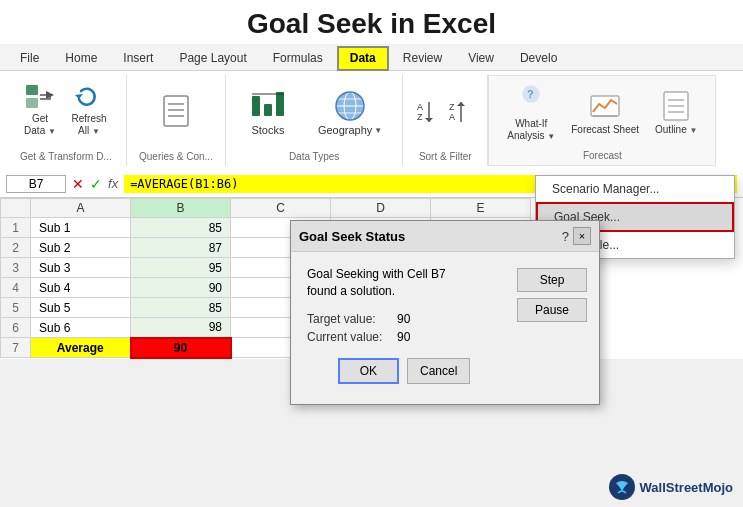 This screenshot has width=743, height=507. I want to click on row-number: 7, so click(16, 348).